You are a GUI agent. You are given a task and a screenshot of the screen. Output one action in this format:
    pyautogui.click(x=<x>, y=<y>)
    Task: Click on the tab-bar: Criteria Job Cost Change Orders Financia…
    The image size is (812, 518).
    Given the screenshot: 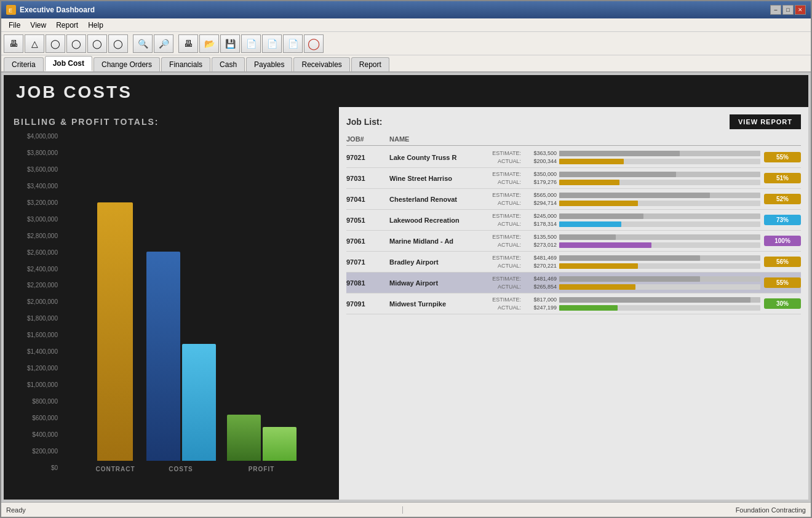 What is the action you would take?
    pyautogui.click(x=406, y=64)
    